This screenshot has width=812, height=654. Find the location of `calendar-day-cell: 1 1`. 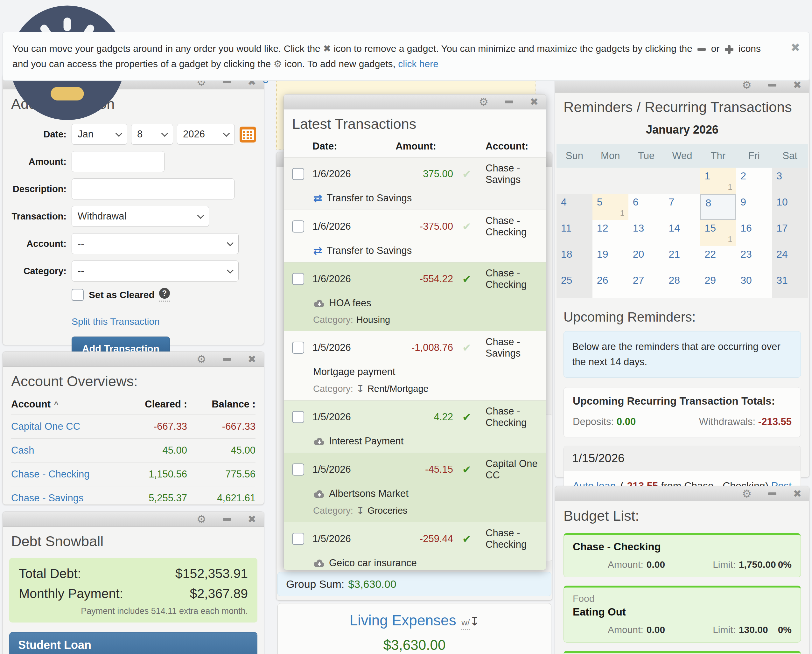

calendar-day-cell: 1 1 is located at coordinates (718, 181).